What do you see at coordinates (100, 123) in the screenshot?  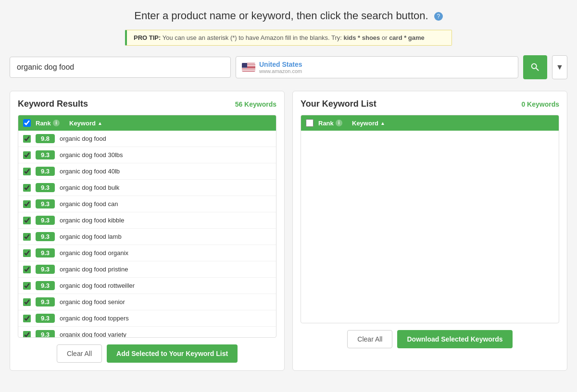 I see `keyword-sort-arrow: ▲` at bounding box center [100, 123].